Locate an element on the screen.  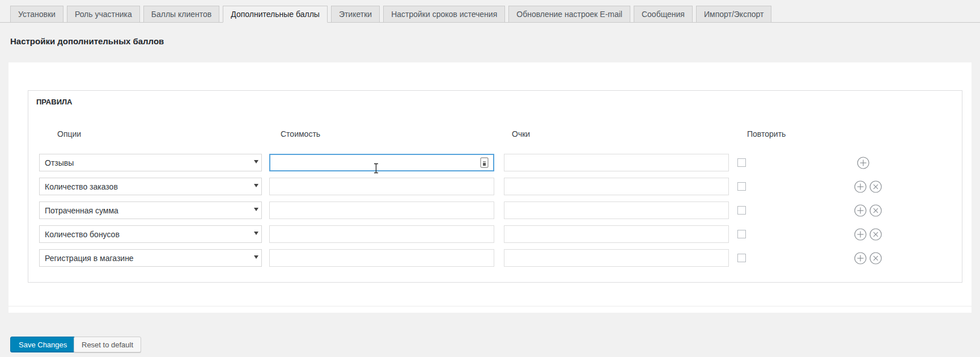
option-select: Потраченная сумма is located at coordinates (151, 210).